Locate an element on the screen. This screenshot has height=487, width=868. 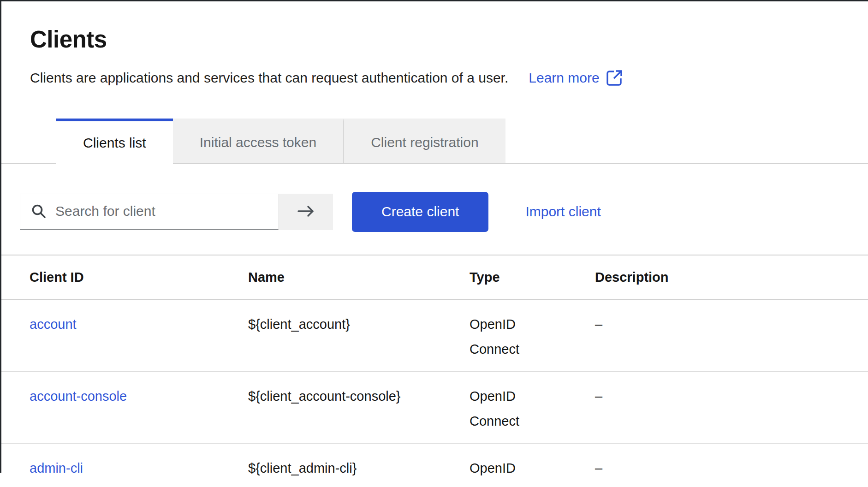
client-id-link: admin-cli is located at coordinates (56, 468).